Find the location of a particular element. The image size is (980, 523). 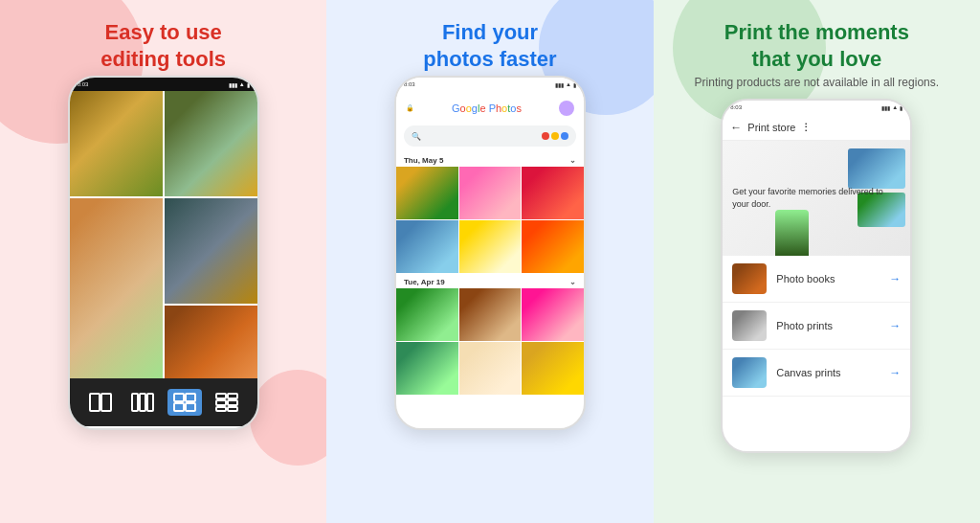

plant-decoration is located at coordinates (792, 233).